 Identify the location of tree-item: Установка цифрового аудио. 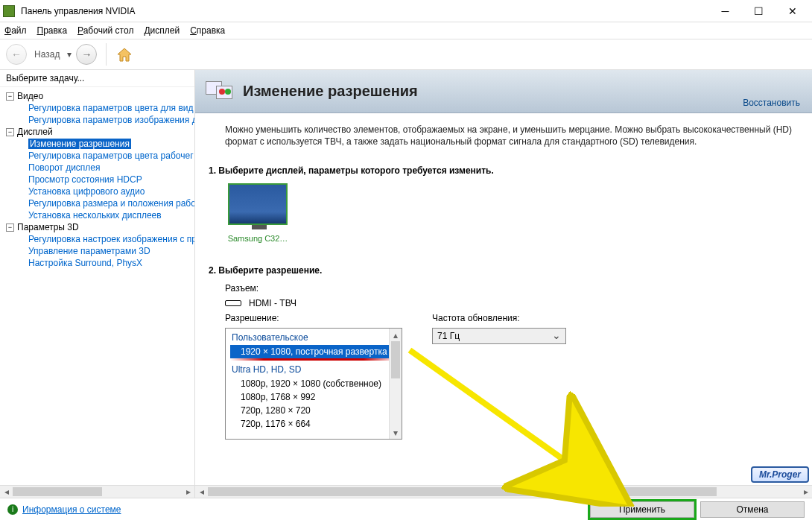
(97, 191).